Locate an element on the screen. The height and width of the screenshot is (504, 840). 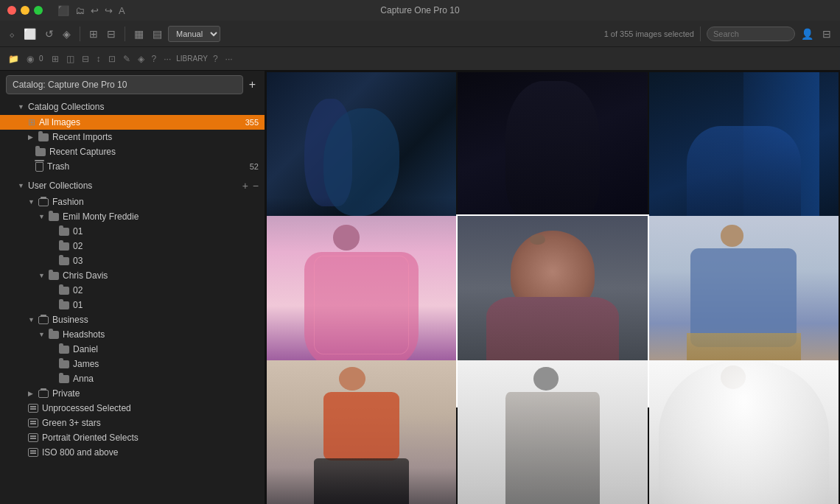
image-cell-6: ★★★★ MY_MAG_PO_MONTY_V020.jpg is located at coordinates (361, 432).